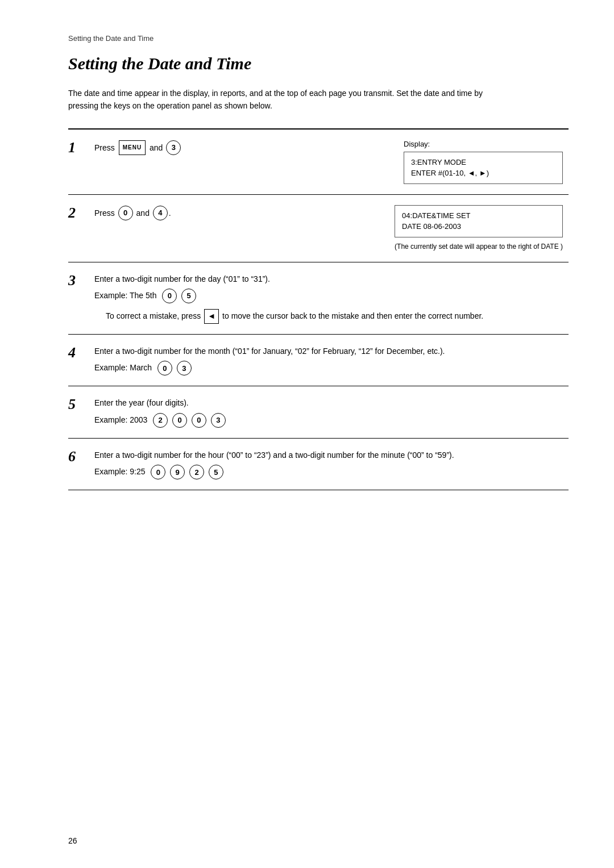 The height and width of the screenshot is (868, 614). Describe the element at coordinates (160, 213) in the screenshot. I see `key-4: 4` at that location.